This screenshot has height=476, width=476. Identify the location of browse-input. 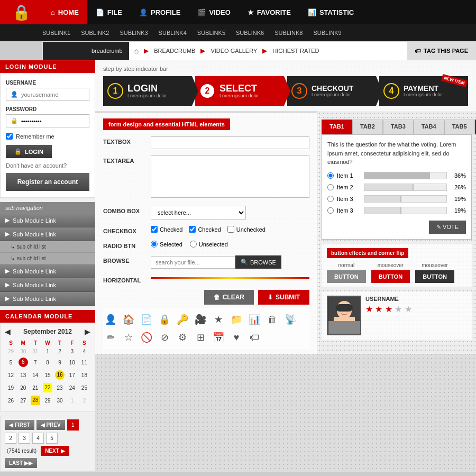
(193, 262).